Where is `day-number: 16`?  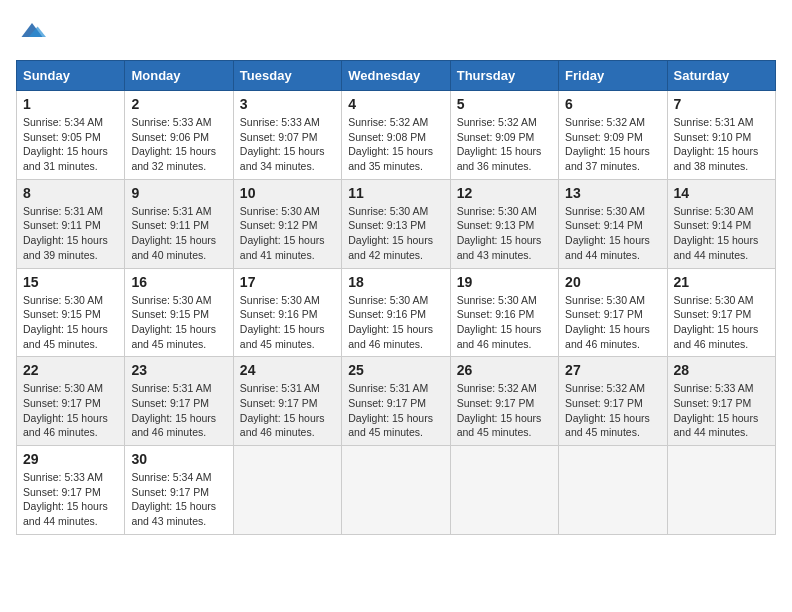 day-number: 16 is located at coordinates (178, 282).